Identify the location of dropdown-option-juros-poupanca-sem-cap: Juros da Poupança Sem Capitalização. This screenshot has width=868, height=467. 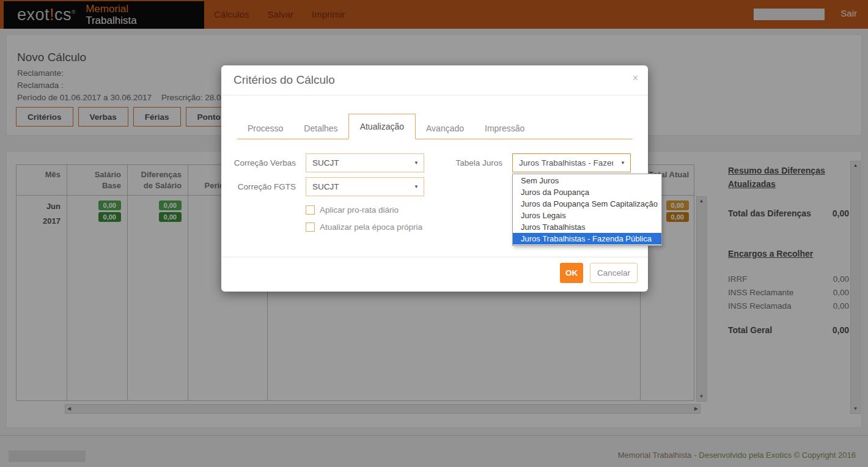
(587, 204).